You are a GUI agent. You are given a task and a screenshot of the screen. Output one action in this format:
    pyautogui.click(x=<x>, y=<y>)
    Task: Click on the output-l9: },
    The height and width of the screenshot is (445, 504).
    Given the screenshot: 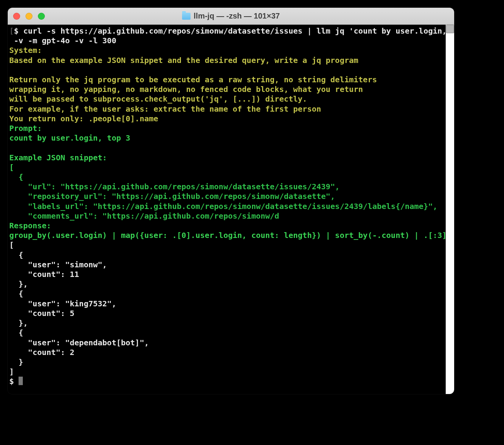 What is the action you would take?
    pyautogui.click(x=19, y=323)
    